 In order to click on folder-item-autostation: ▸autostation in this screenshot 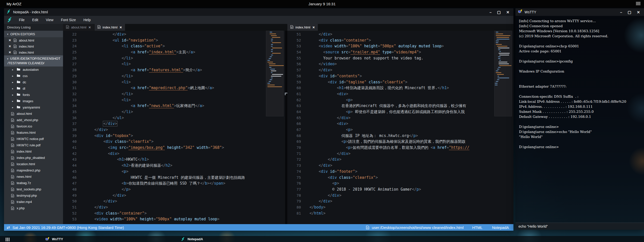, I will do `click(34, 70)`.